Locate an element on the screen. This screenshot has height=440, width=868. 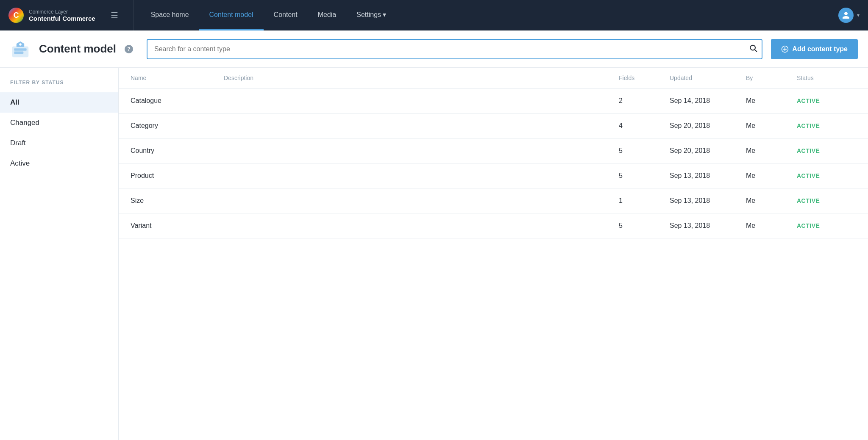
help-icon: ? is located at coordinates (129, 49).